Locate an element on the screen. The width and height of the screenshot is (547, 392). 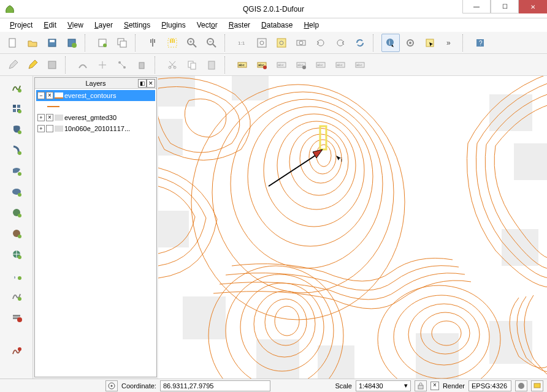
menu-layer: Layer is located at coordinates (104, 25).